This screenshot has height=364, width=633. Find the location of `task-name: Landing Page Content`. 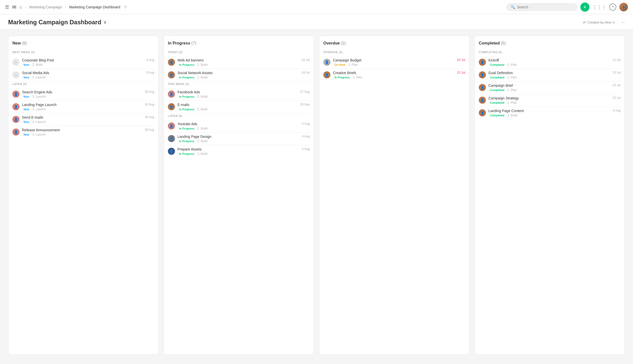

task-name: Landing Page Content is located at coordinates (549, 111).